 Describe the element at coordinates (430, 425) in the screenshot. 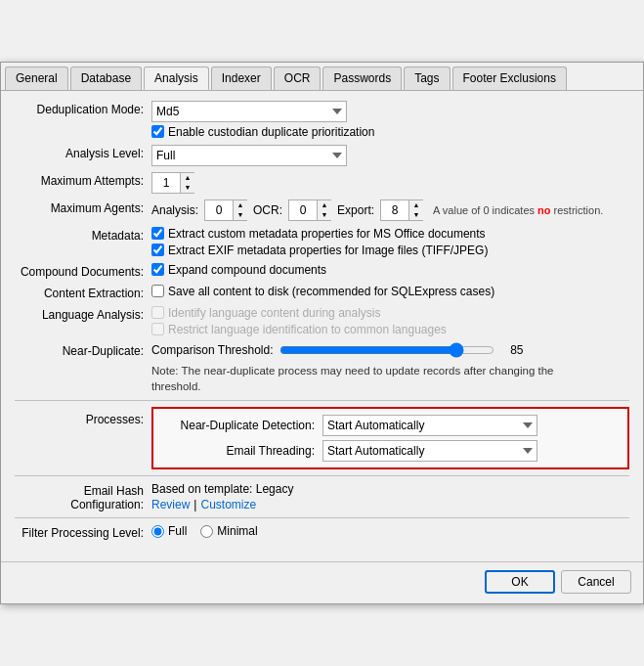

I see `near-dup-detection-dropdown: Start Automatically Don't Start Start Ma…` at that location.